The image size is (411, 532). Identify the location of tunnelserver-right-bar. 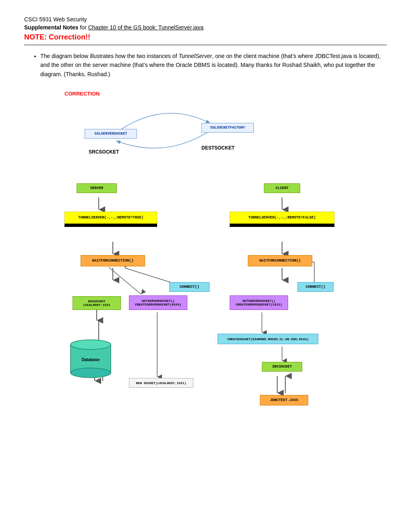
(282, 225).